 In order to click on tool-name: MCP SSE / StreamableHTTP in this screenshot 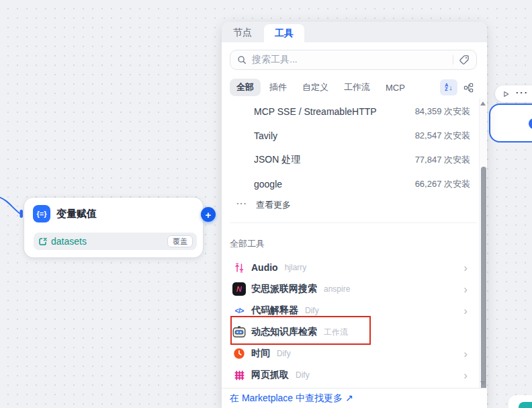, I will do `click(316, 112)`.